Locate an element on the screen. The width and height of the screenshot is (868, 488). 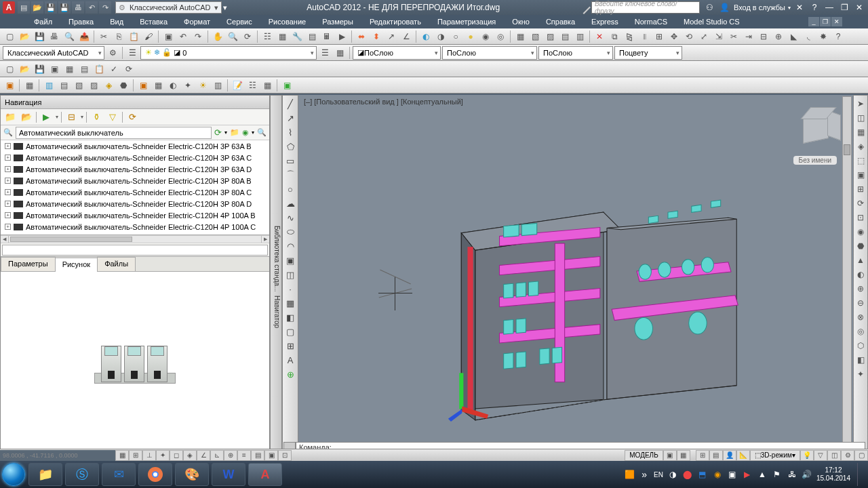
sb-qp-icon: ▣ is located at coordinates (271, 455).